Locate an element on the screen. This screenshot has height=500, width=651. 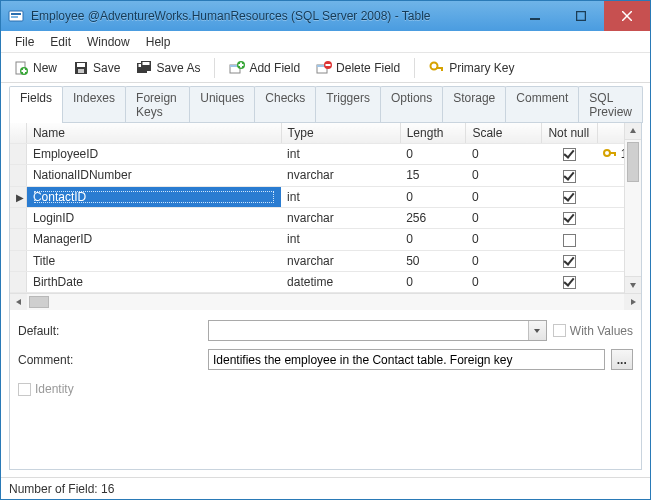
cell-length: 15 is located at coordinates (433, 176).